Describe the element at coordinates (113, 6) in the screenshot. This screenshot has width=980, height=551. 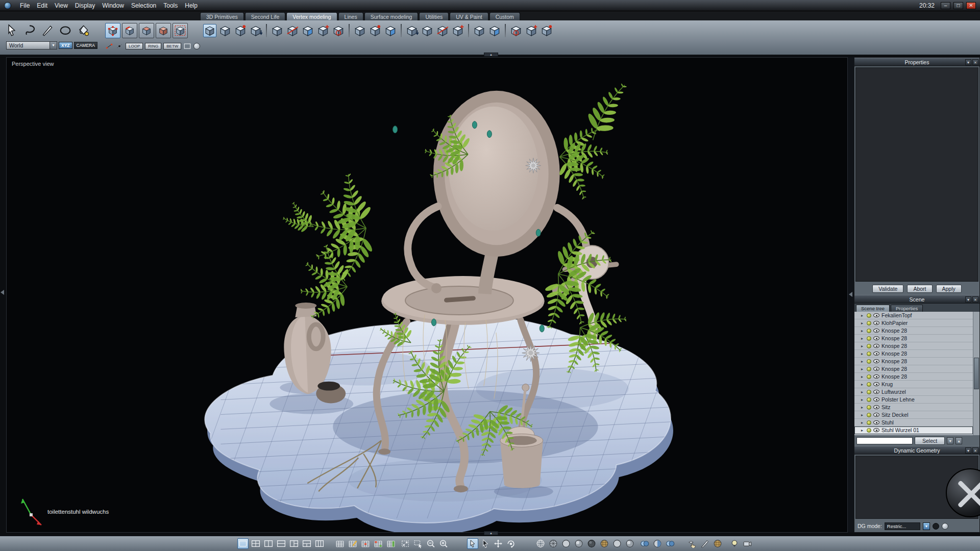
I see `menu-window: Window` at that location.